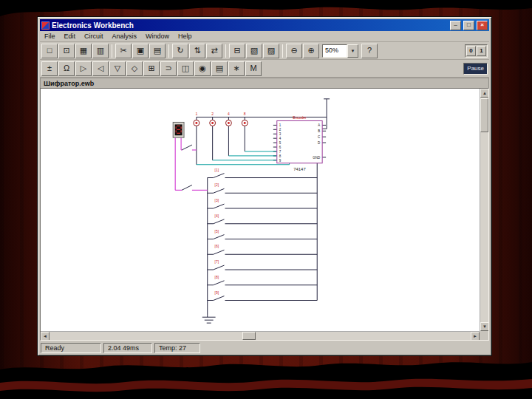 The width and height of the screenshot is (532, 399). I want to click on status-ready: Ready, so click(71, 348).